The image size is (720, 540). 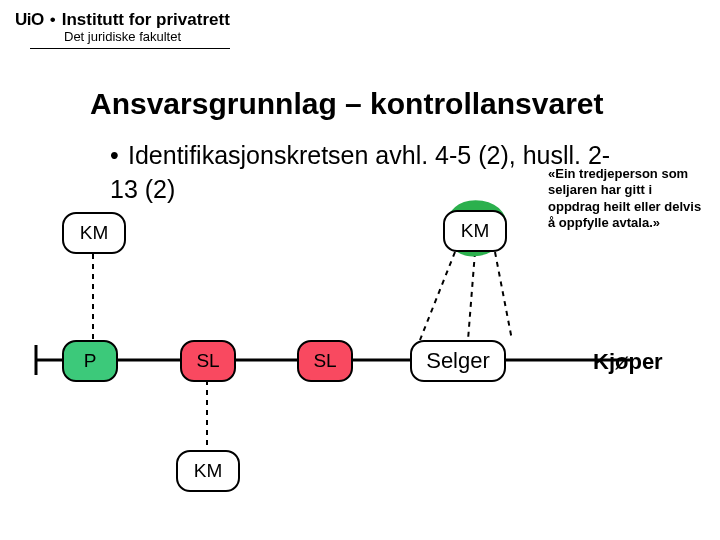 What do you see at coordinates (325, 361) in the screenshot?
I see `node-sl-2: SL` at bounding box center [325, 361].